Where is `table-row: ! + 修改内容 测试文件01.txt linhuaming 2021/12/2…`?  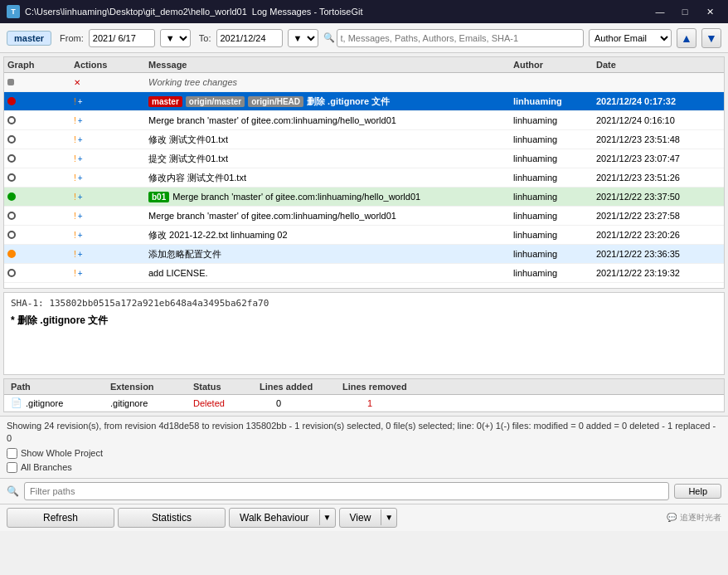 table-row: ! + 修改内容 测试文件01.txt linhuaming 2021/12/2… is located at coordinates (364, 178).